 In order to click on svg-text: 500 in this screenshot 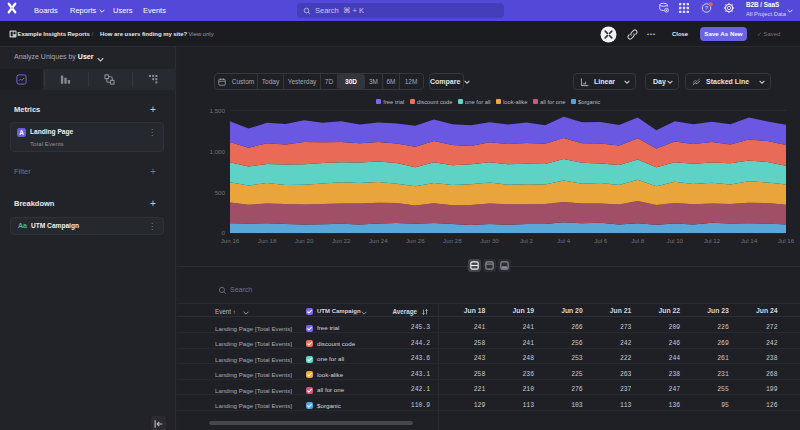, I will do `click(220, 192)`.